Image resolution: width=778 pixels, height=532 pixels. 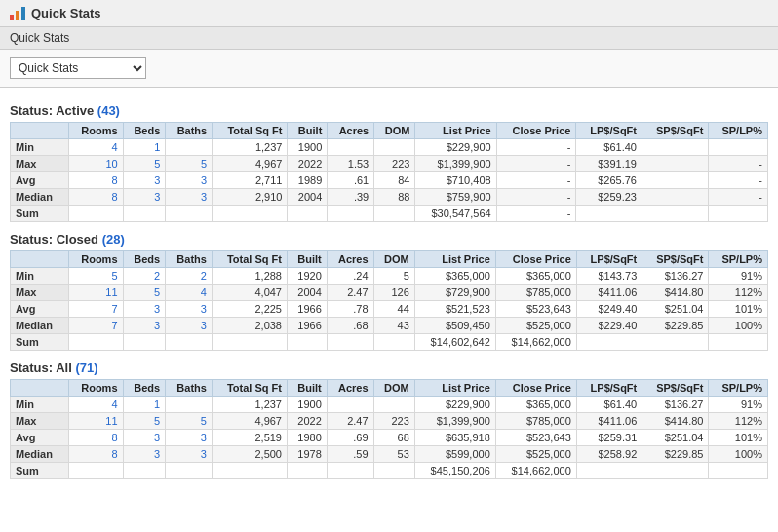 What do you see at coordinates (97, 325) in the screenshot?
I see `cell-rooms: 7` at bounding box center [97, 325].